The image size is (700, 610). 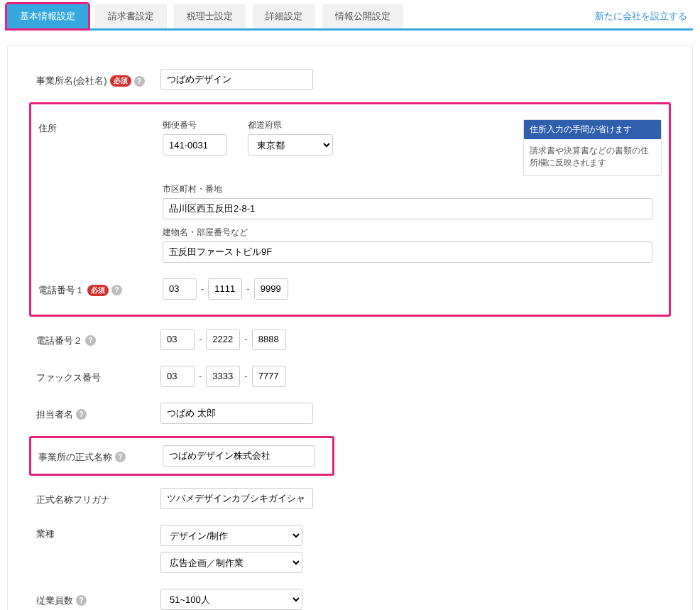 What do you see at coordinates (237, 499) in the screenshot?
I see `official-kana-input` at bounding box center [237, 499].